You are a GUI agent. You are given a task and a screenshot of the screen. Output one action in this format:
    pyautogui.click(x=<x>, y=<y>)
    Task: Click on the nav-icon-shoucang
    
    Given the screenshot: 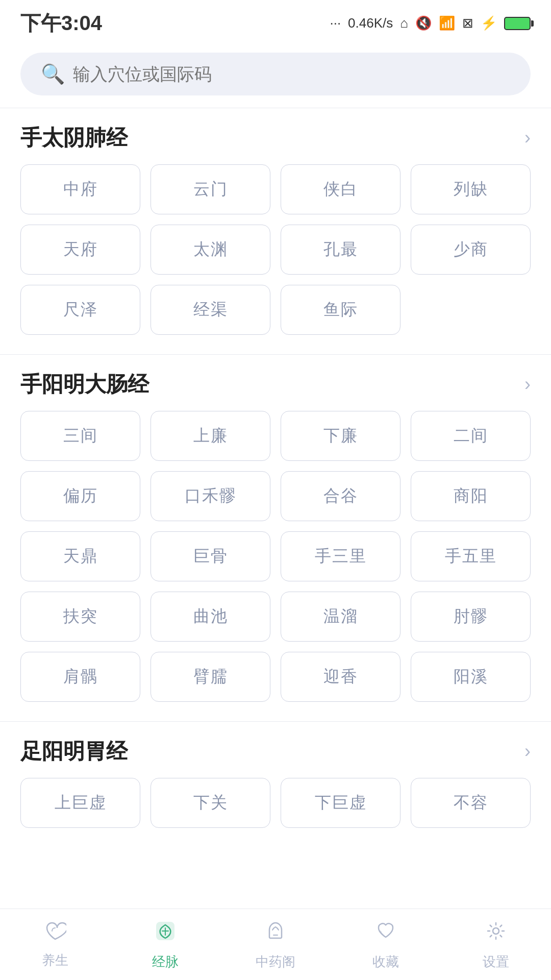 What is the action you would take?
    pyautogui.click(x=386, y=934)
    